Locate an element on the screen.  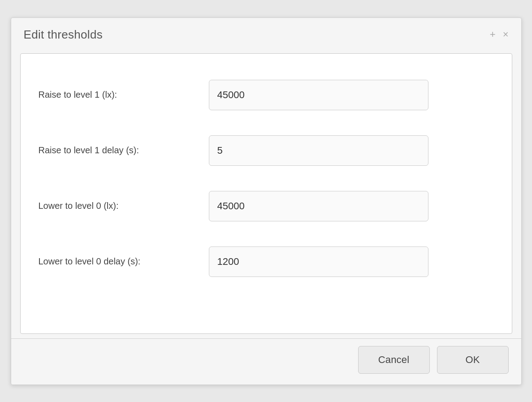
add-icon: + is located at coordinates (493, 35).